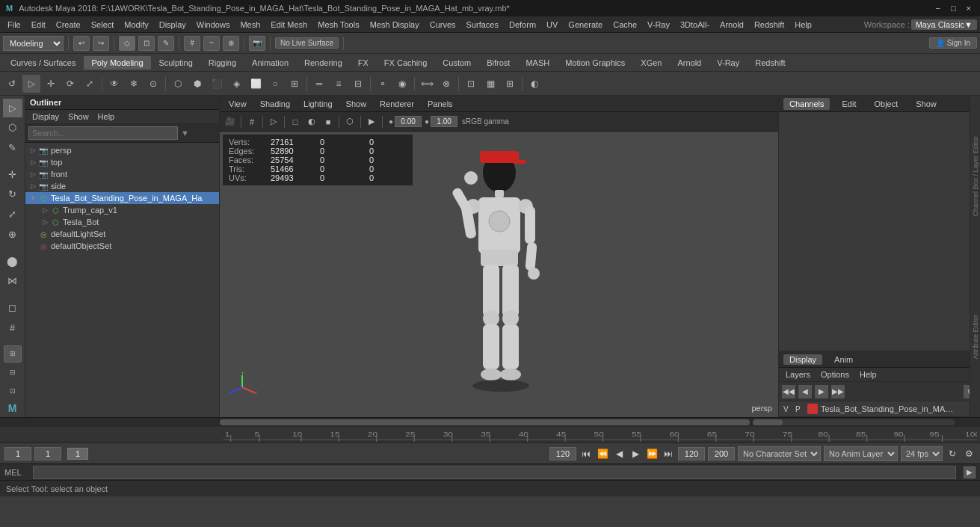  What do you see at coordinates (217, 84) in the screenshot?
I see `extrude-btn: ⬛` at bounding box center [217, 84].